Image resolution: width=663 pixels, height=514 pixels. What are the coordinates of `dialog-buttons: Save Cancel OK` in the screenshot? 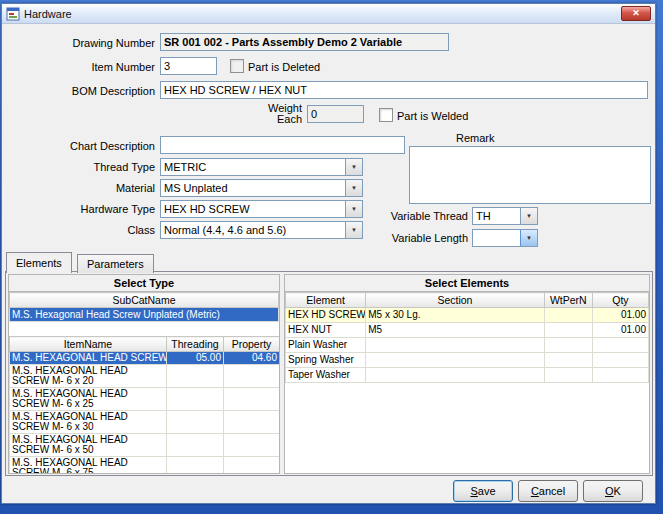 It's located at (548, 491).